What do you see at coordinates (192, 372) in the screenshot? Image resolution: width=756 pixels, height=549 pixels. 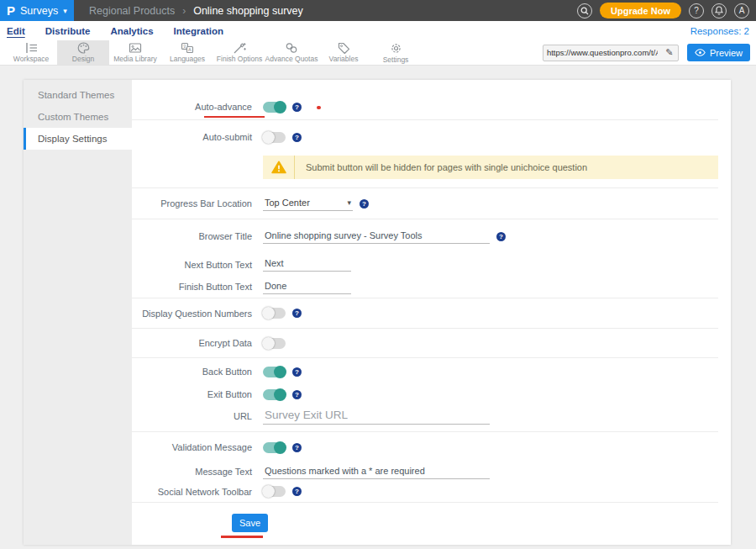 I see `back-button-label: Back Button` at bounding box center [192, 372].